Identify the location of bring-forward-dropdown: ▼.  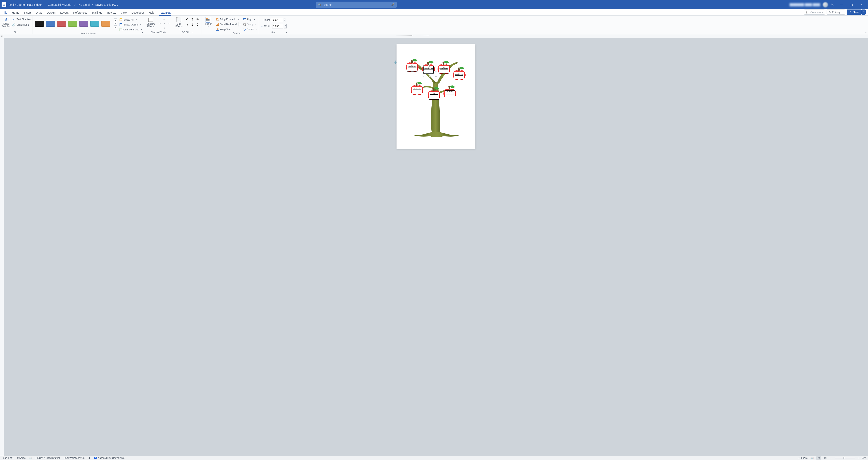
(238, 20).